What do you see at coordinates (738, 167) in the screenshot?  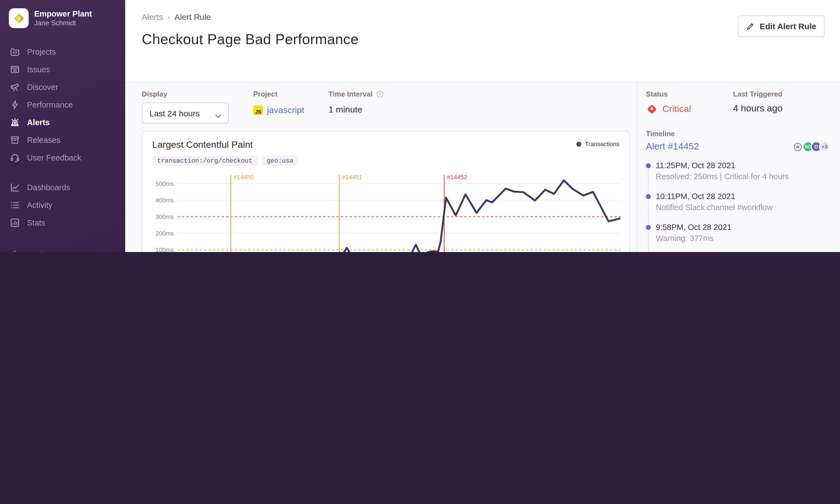 I see `right-panel: Status Critical Last Triggered 4 hours a…` at bounding box center [738, 167].